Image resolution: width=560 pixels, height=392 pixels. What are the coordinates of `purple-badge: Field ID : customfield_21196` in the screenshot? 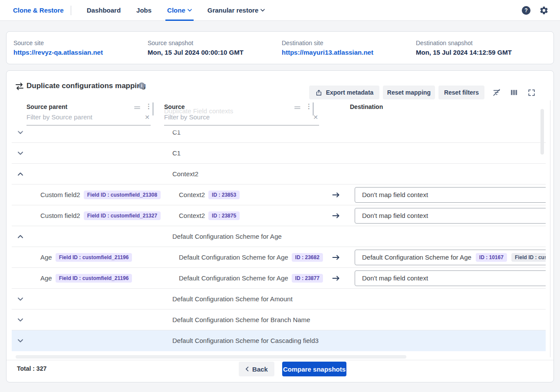 It's located at (94, 257).